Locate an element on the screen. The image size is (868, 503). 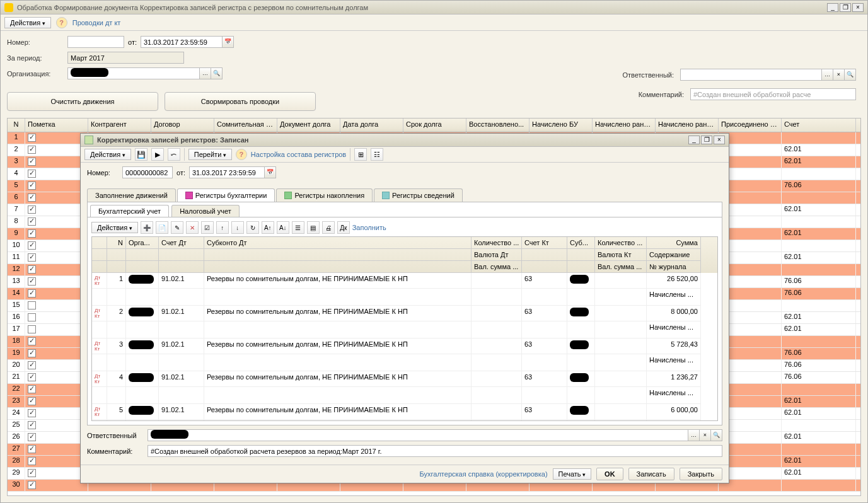
comment-input is located at coordinates (773, 95).